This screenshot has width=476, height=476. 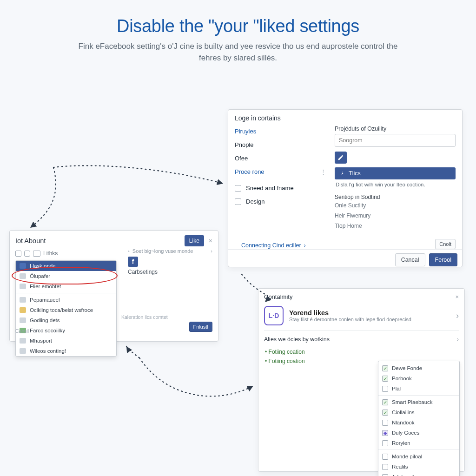 I want to click on nav-pnople: Pnople, so click(x=281, y=145).